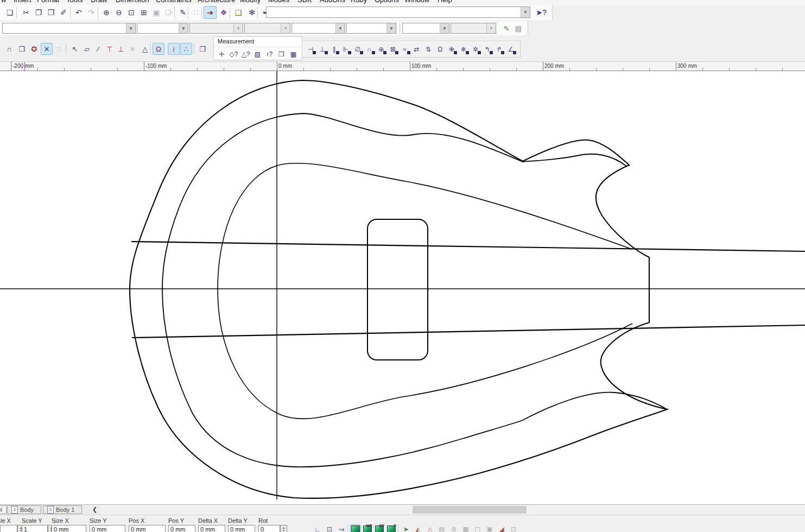 The height and width of the screenshot is (532, 805). Describe the element at coordinates (418, 528) in the screenshot. I see `flip-mode-button: ◭` at that location.